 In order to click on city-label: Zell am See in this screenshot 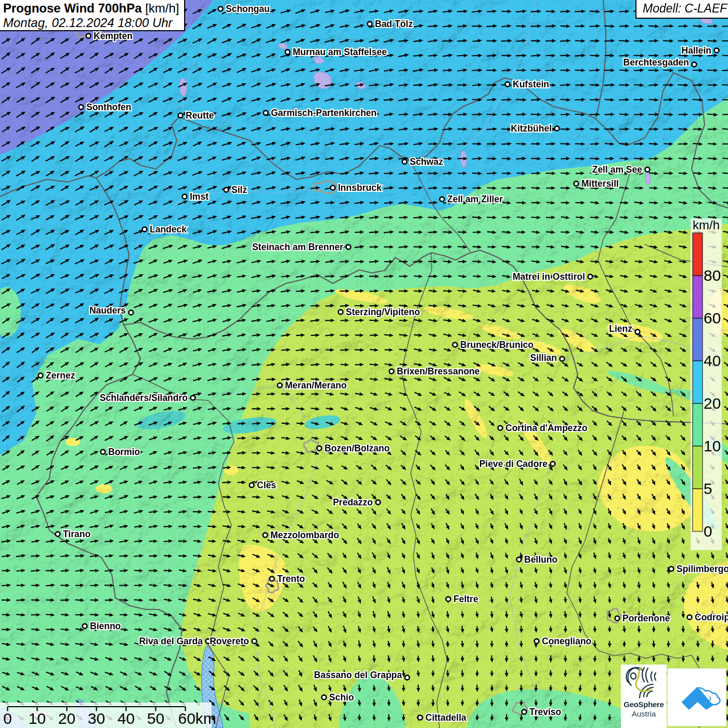, I will do `click(618, 170)`.